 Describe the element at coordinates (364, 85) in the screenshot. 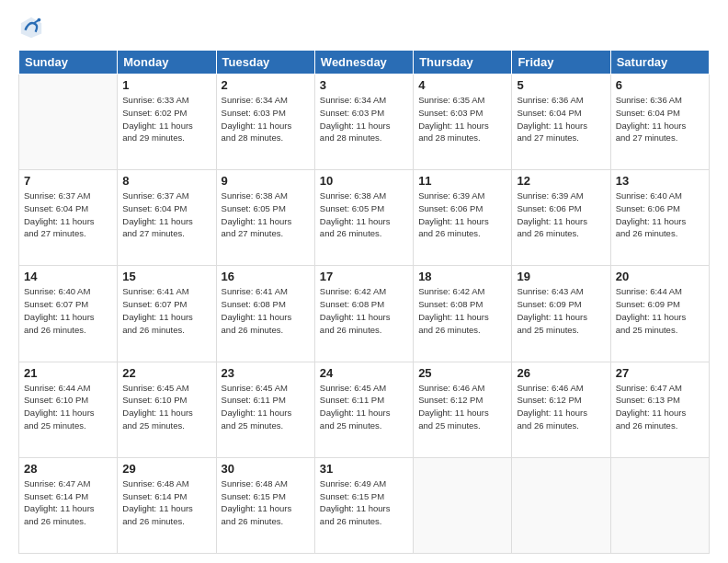

I see `day-number: 3` at that location.